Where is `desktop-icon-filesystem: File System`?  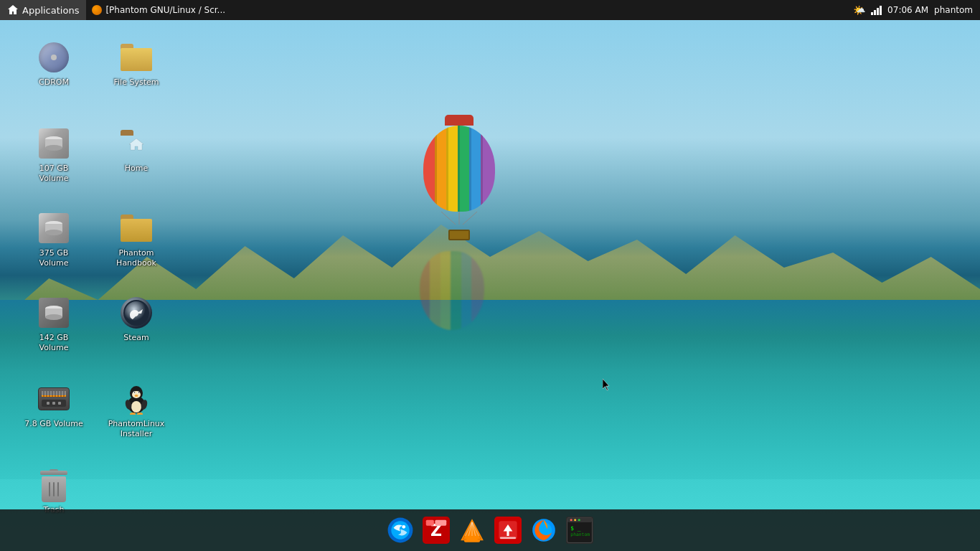
desktop-icon-filesystem: File System is located at coordinates (136, 64).